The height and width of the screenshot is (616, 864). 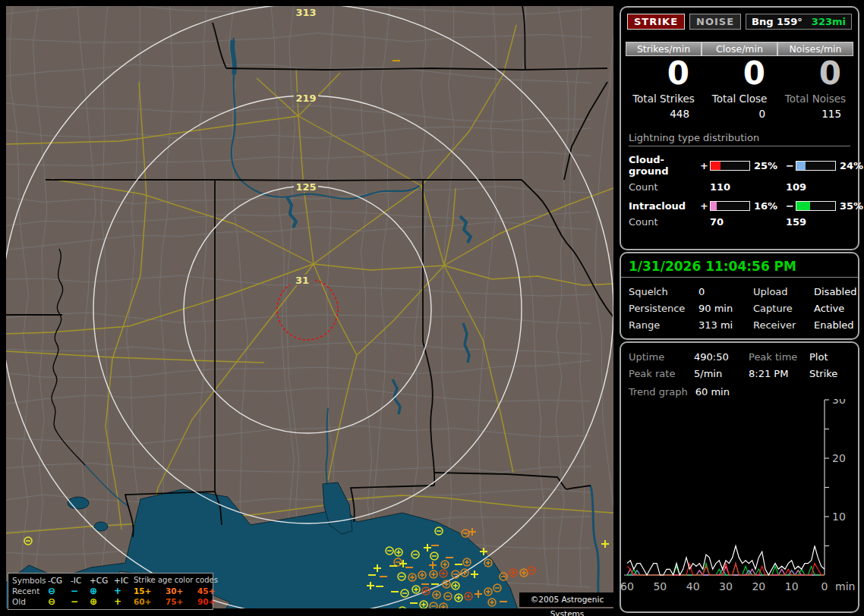 What do you see at coordinates (726, 308) in the screenshot?
I see `persistence-value: 90 min` at bounding box center [726, 308].